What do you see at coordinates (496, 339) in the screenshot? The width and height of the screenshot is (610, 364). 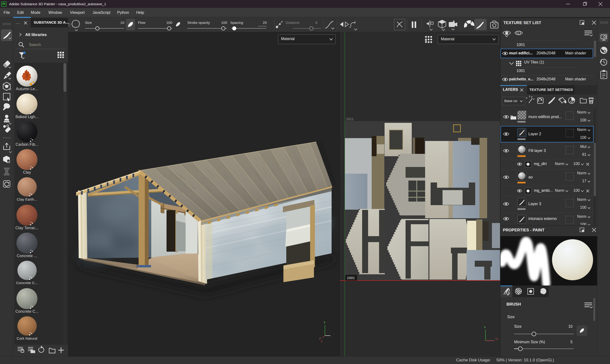 I see `svg-text: U` at bounding box center [496, 339].